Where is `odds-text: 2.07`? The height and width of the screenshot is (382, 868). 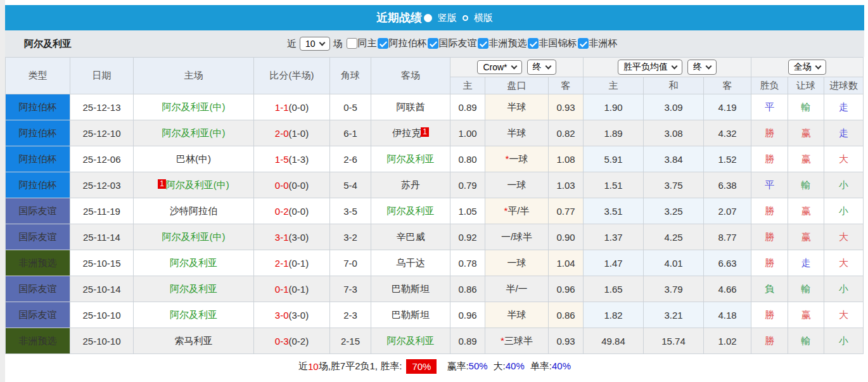
odds-text: 2.07 is located at coordinates (727, 212).